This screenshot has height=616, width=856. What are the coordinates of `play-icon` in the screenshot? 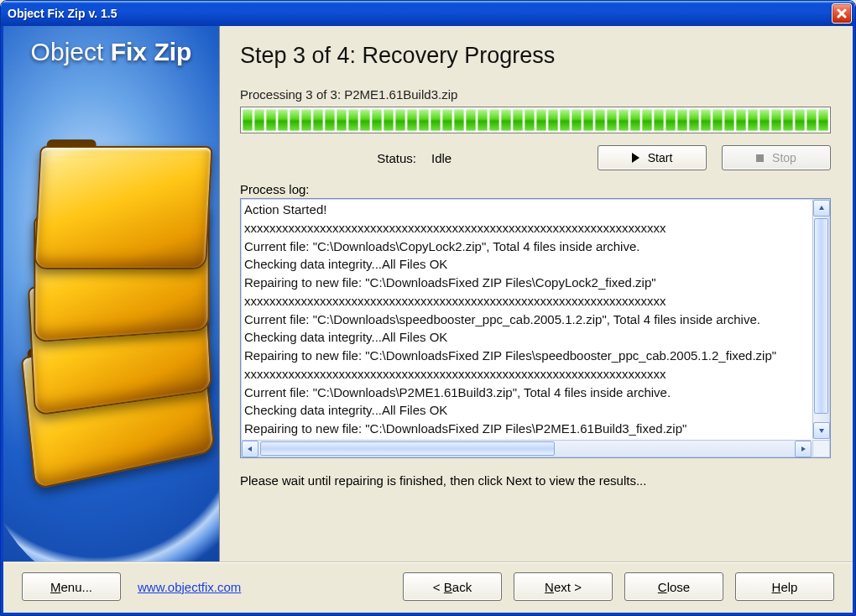 It's located at (636, 158).